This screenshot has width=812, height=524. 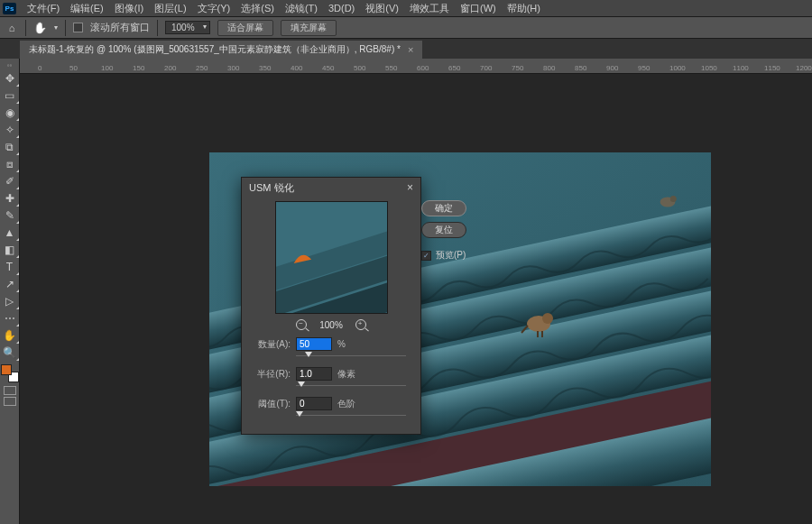 What do you see at coordinates (772, 69) in the screenshot?
I see `ruler-tick: 1150` at bounding box center [772, 69].